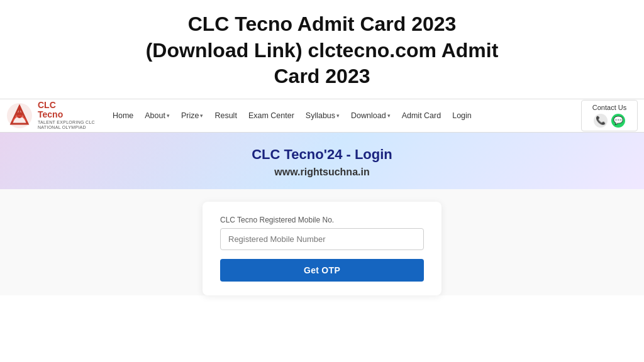  What do you see at coordinates (462, 116) in the screenshot?
I see `nav-item-login: Login` at bounding box center [462, 116].